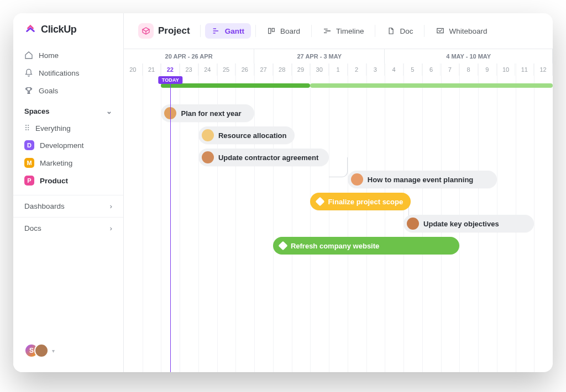 The width and height of the screenshot is (566, 392). Describe the element at coordinates (44, 206) in the screenshot. I see `section-label: Dashboards` at that location.